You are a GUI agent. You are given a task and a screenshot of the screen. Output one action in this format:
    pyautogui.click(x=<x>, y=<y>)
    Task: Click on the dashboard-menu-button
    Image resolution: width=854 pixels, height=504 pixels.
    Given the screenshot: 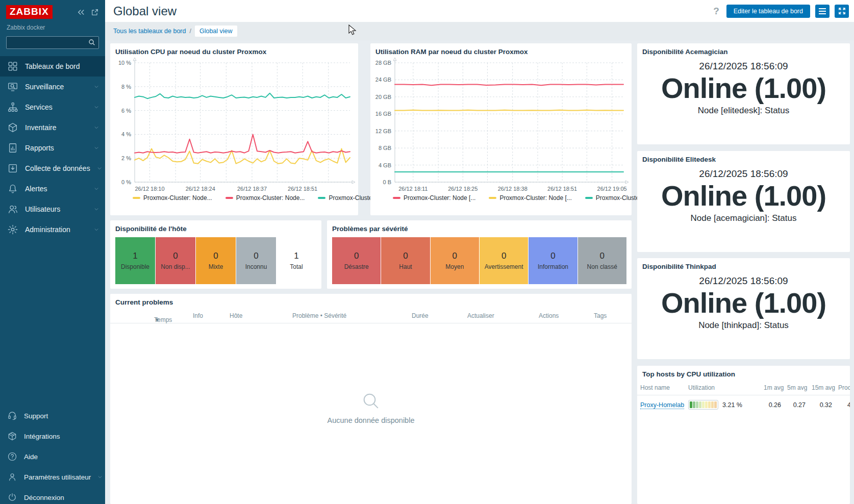 What is the action you would take?
    pyautogui.click(x=822, y=11)
    